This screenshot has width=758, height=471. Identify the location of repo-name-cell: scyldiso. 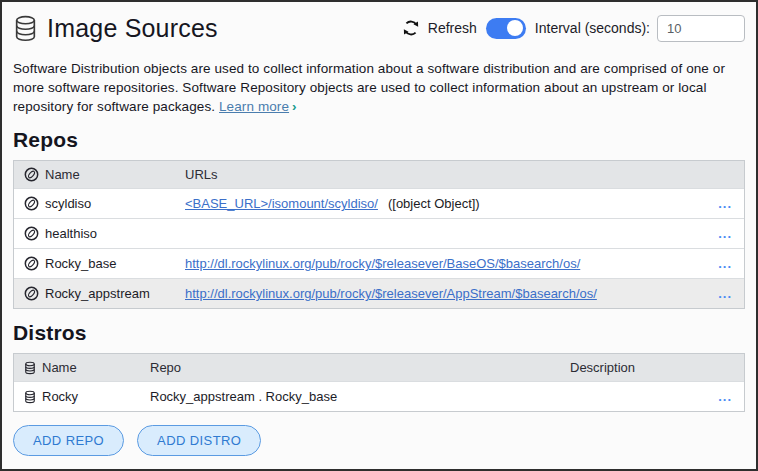
(96, 204).